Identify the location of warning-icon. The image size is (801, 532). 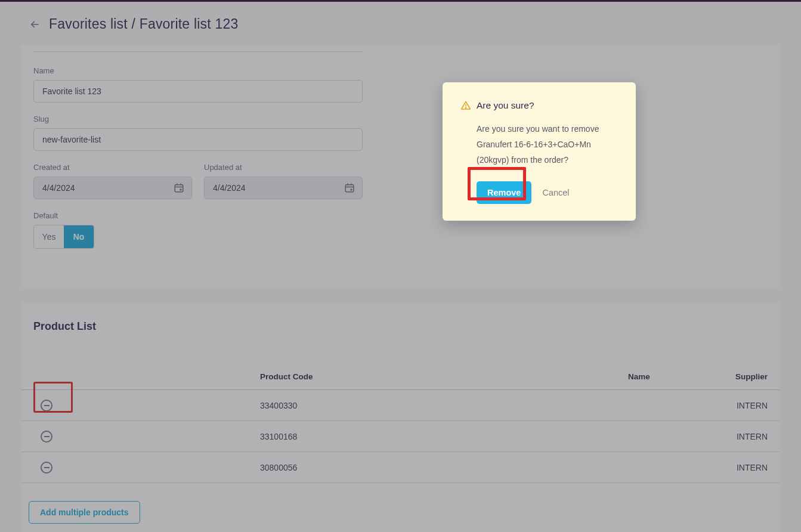
(466, 106).